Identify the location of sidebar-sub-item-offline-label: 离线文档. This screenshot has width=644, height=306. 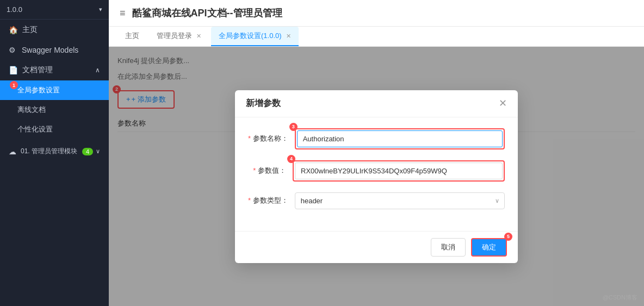
(32, 110).